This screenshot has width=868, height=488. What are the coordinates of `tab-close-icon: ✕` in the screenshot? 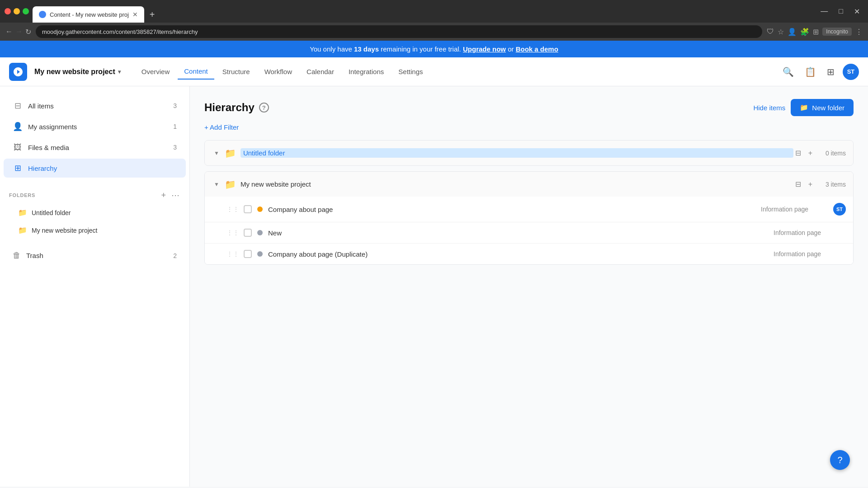 It's located at (135, 14).